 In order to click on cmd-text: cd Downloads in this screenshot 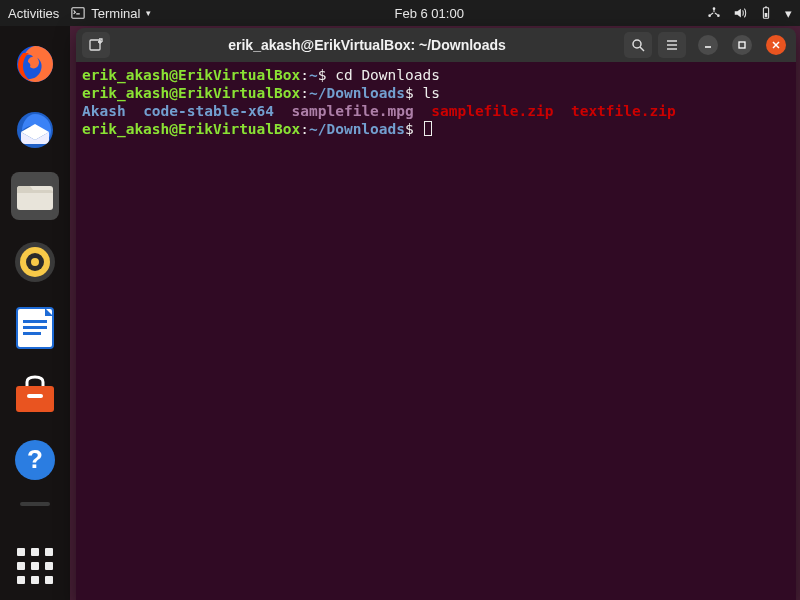, I will do `click(388, 75)`.